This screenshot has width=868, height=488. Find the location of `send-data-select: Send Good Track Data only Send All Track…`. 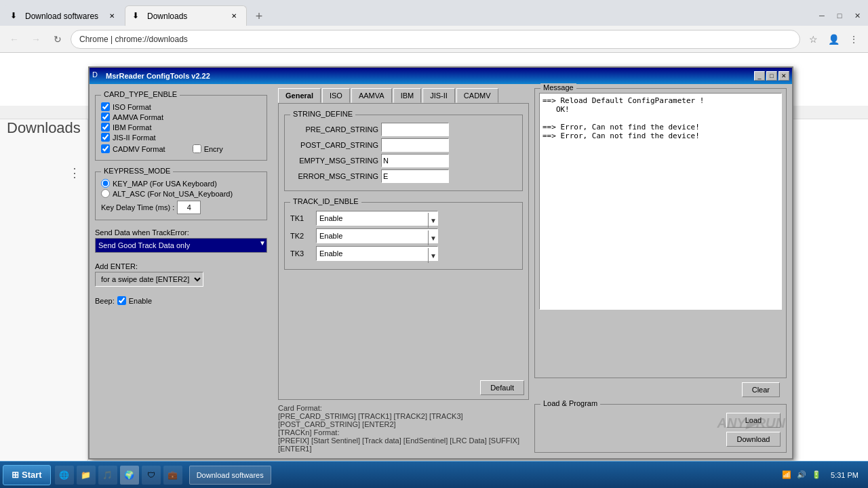

send-data-select: Send Good Track Data only Send All Track… is located at coordinates (181, 245).